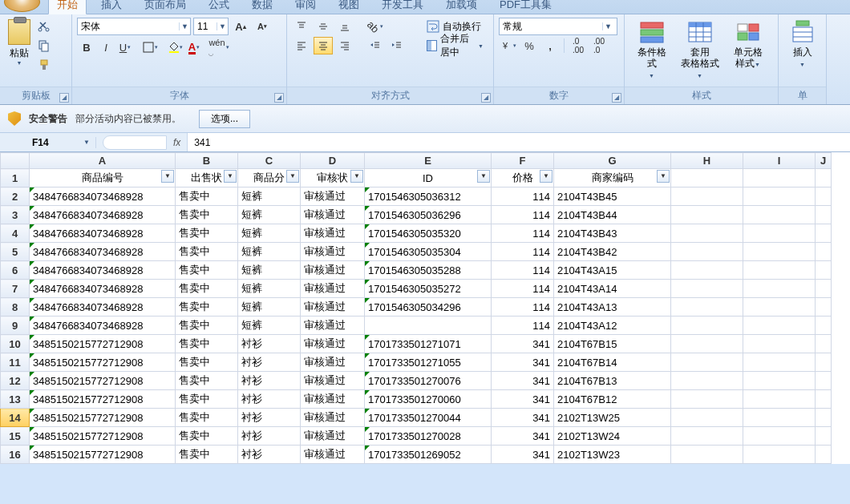 The width and height of the screenshot is (850, 504). Describe the element at coordinates (613, 271) in the screenshot. I see `cell: 2104T43A15` at that location.